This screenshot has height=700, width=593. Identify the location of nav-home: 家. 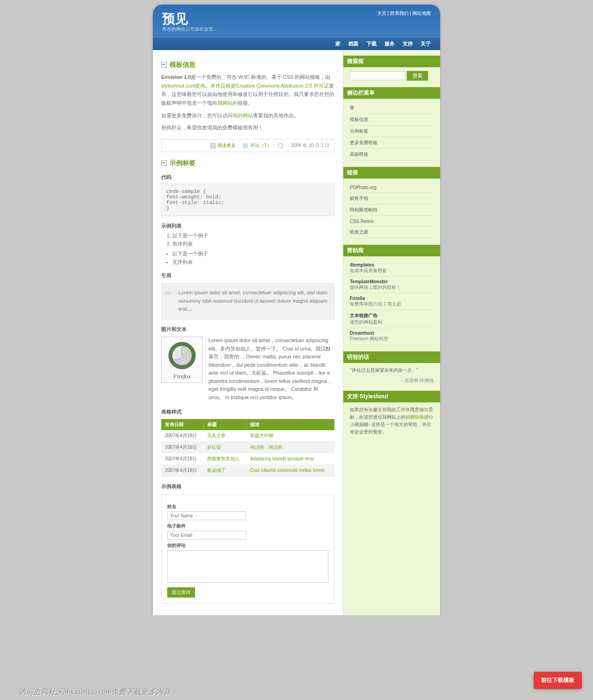
(338, 44).